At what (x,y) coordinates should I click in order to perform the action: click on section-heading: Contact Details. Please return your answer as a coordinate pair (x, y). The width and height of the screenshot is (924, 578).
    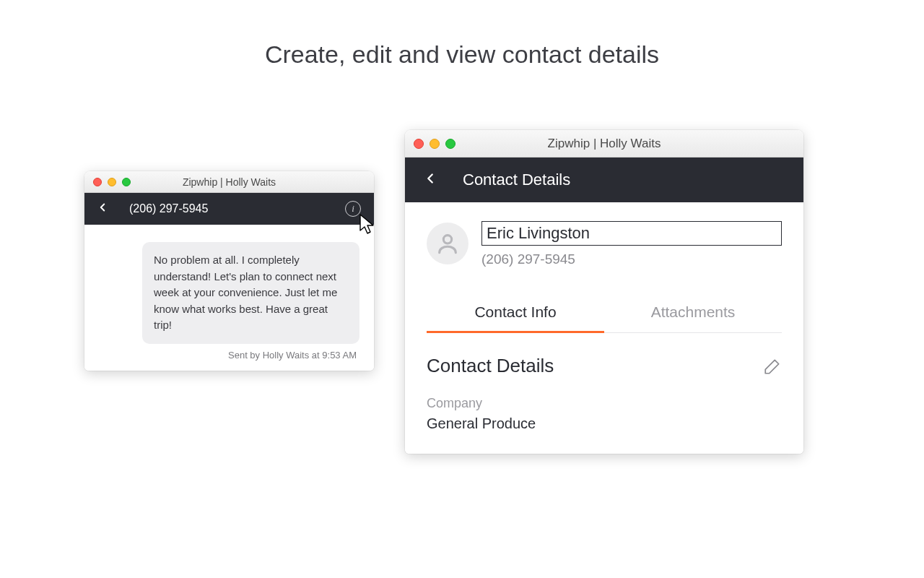
    Looking at the image, I should click on (490, 366).